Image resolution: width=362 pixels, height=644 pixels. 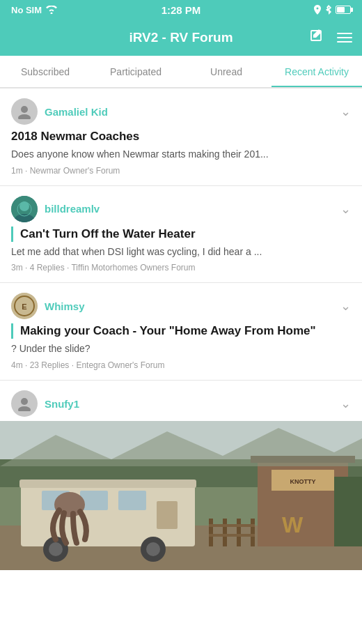 What do you see at coordinates (65, 307) in the screenshot?
I see `author-name: Whimsy` at bounding box center [65, 307].